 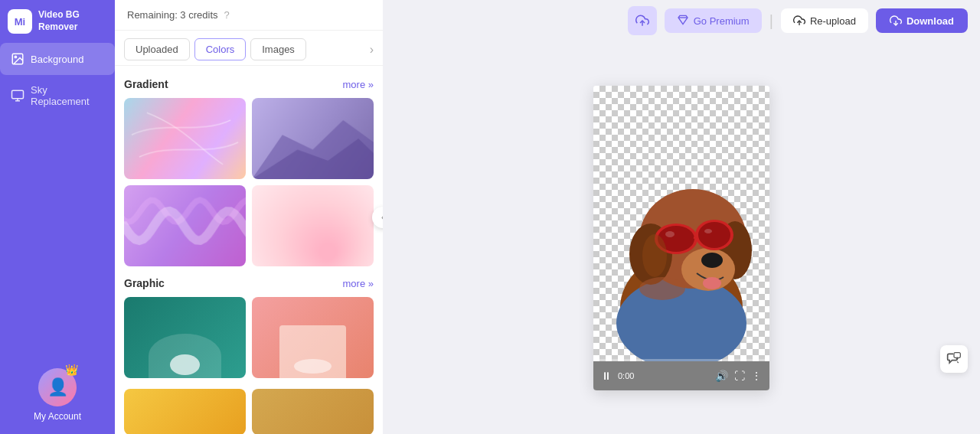 I want to click on avatar: 👤 👑, so click(x=57, y=387).